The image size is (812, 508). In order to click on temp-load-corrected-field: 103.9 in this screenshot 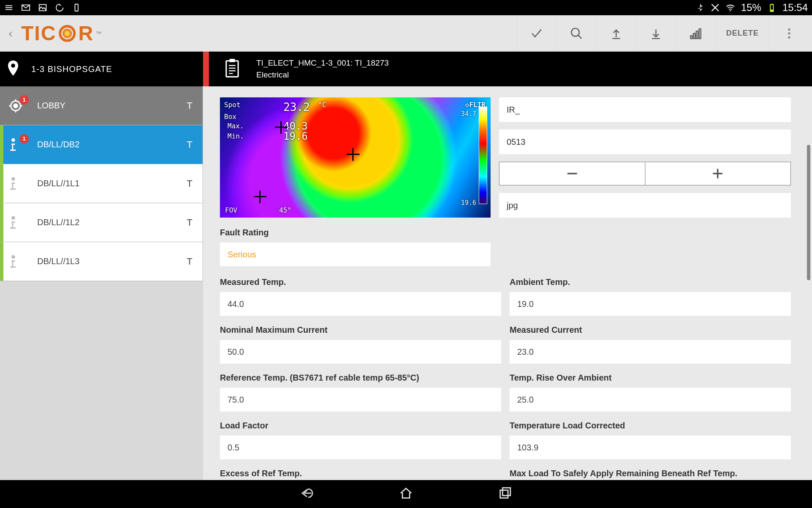, I will do `click(650, 447)`.